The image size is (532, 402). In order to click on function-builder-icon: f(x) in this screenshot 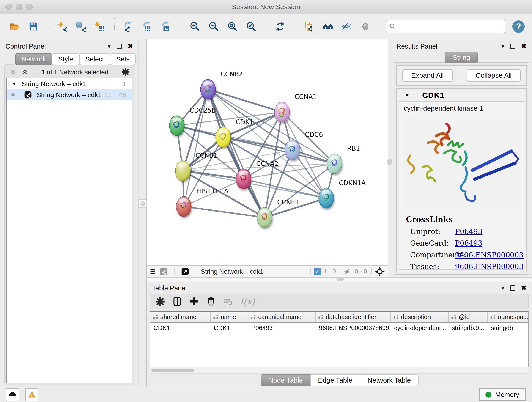, I will do `click(247, 301)`.